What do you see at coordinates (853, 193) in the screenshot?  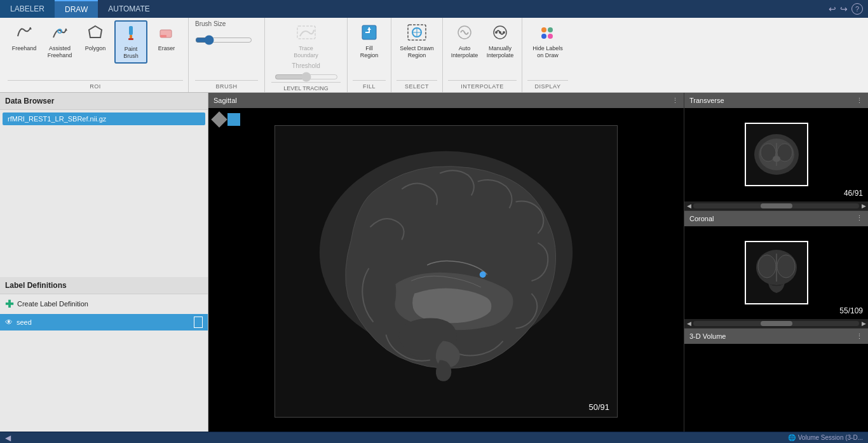 I see `transverse-counter: 46/91` at bounding box center [853, 193].